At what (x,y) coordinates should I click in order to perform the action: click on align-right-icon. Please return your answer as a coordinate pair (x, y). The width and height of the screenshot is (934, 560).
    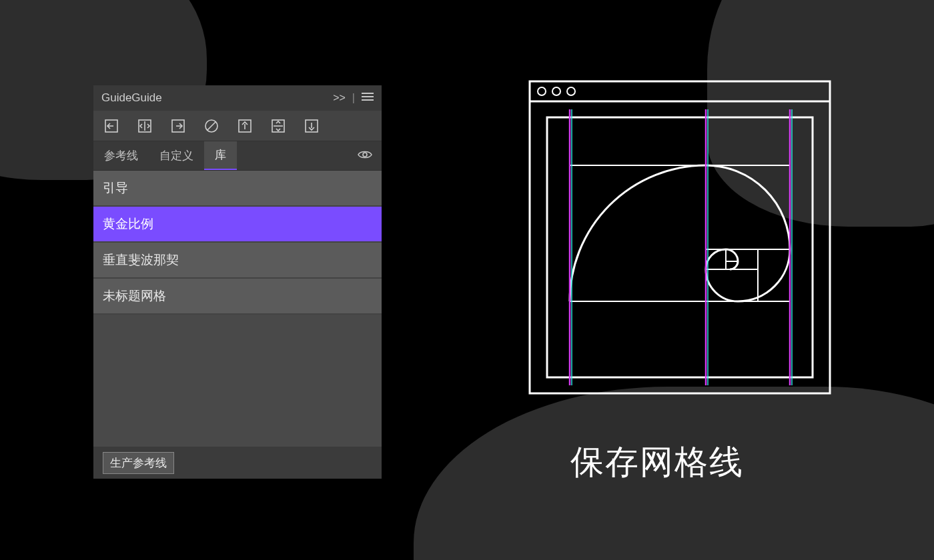
    Looking at the image, I should click on (178, 126).